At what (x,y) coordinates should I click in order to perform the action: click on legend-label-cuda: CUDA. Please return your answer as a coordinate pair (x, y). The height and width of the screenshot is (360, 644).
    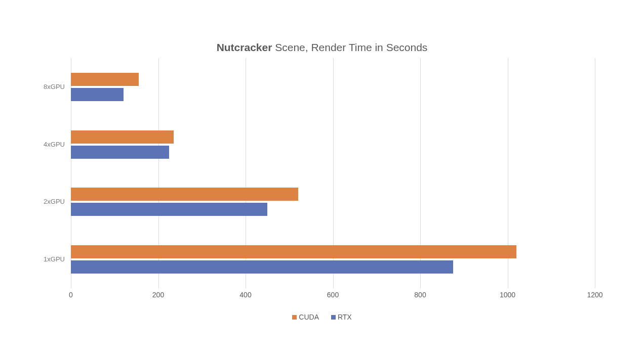
    Looking at the image, I should click on (309, 317).